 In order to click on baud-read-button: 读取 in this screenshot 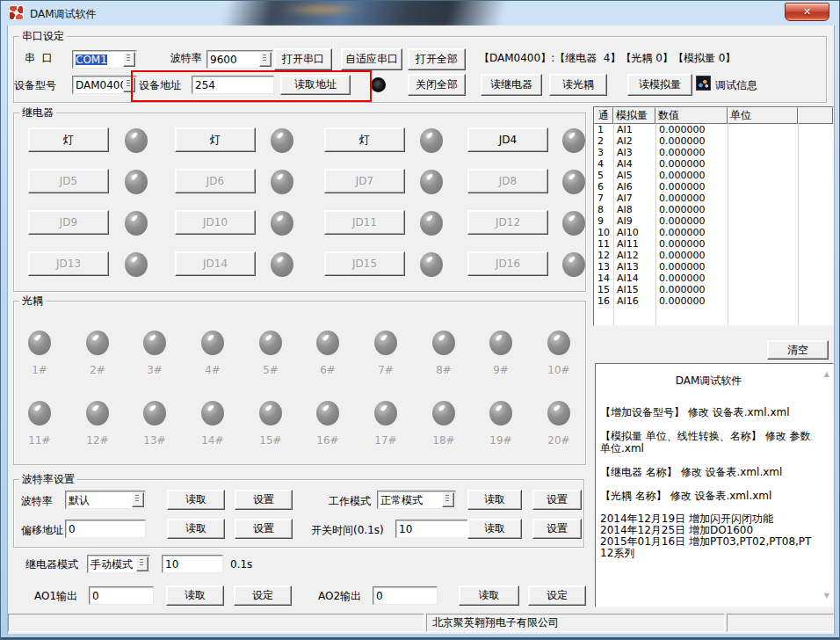, I will do `click(196, 499)`.